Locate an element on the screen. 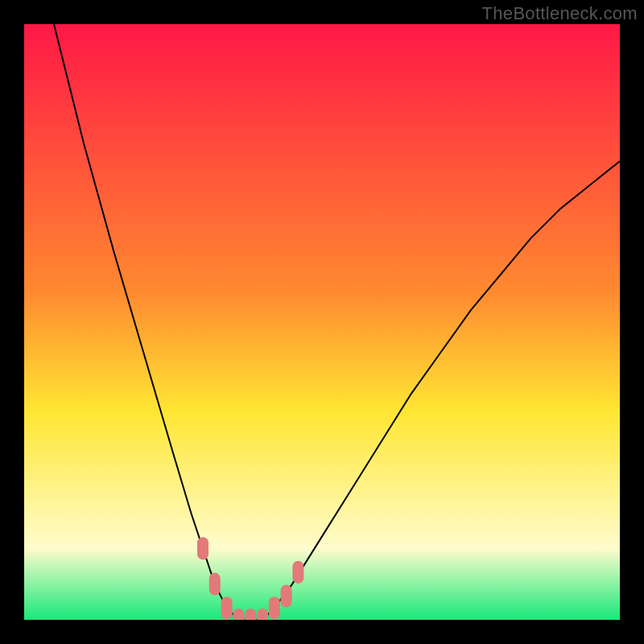  watermark-text: TheBottleneck.com is located at coordinates (560, 14).